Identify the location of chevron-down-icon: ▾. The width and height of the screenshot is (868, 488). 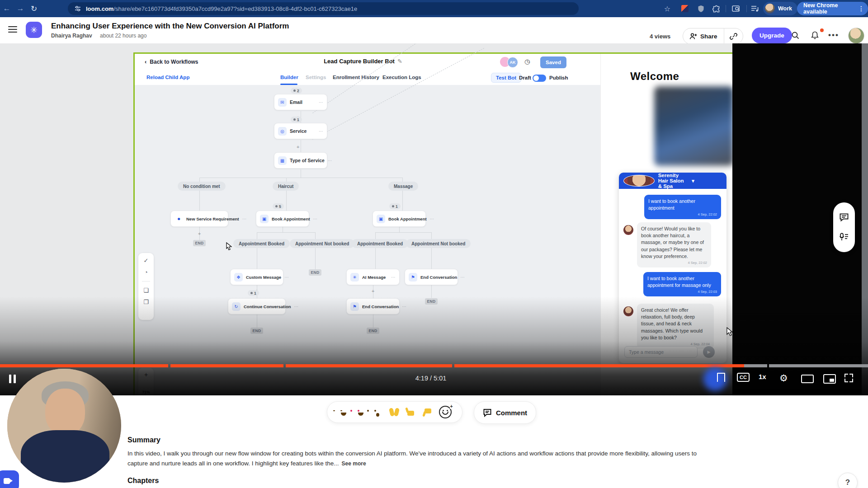
(707, 181).